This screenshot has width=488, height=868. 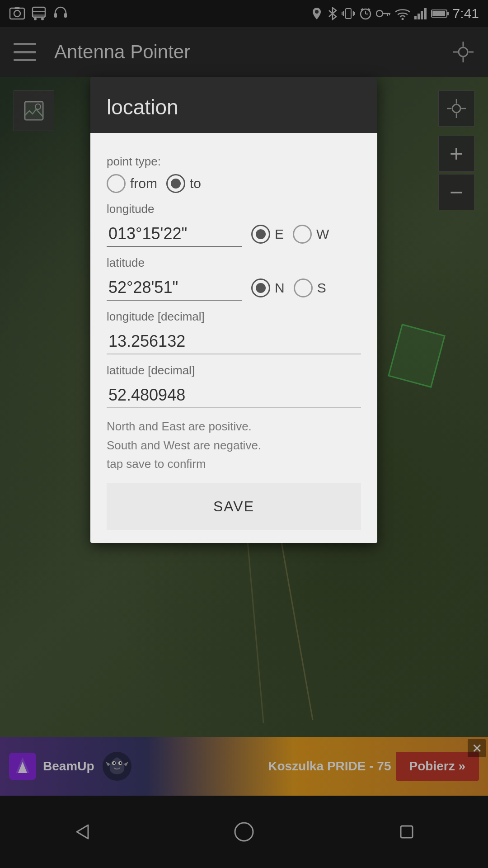 What do you see at coordinates (267, 234) in the screenshot?
I see `east-radio: E` at bounding box center [267, 234].